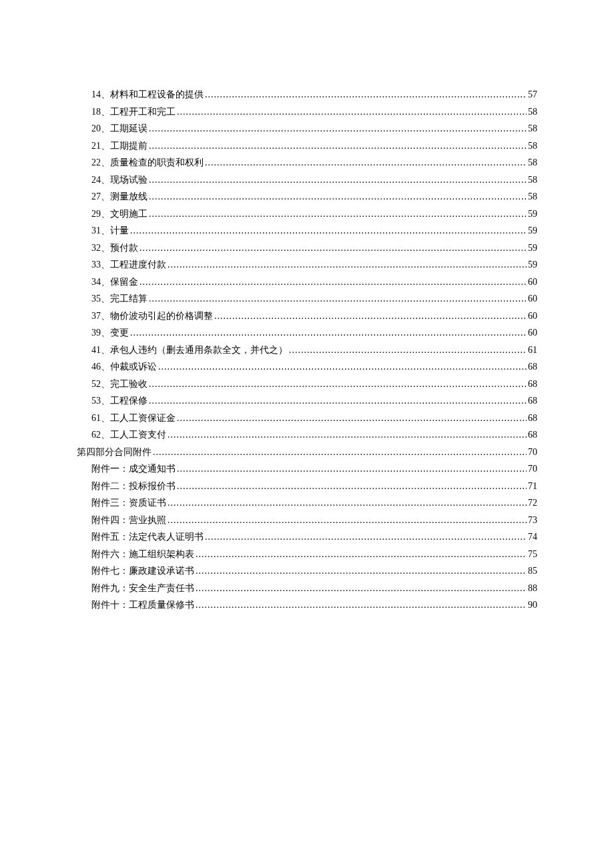 This screenshot has width=614, height=868. I want to click on toc-entry-page: 90, so click(533, 606).